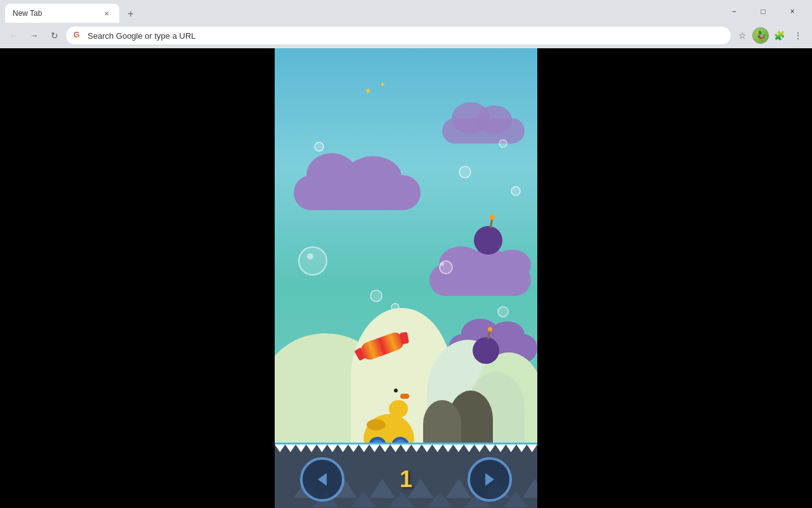 The width and height of the screenshot is (812, 508). I want to click on duck-car, so click(389, 430).